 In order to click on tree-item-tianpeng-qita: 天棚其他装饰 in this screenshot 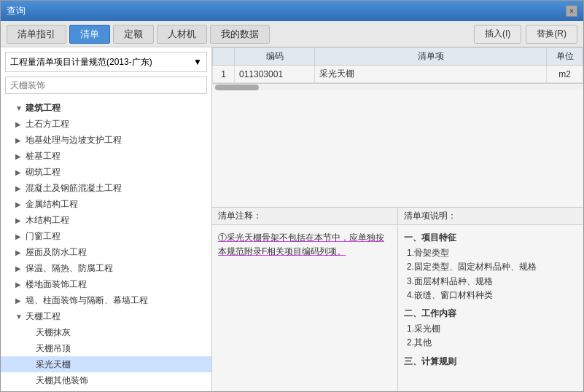, I will do `click(106, 380)`.